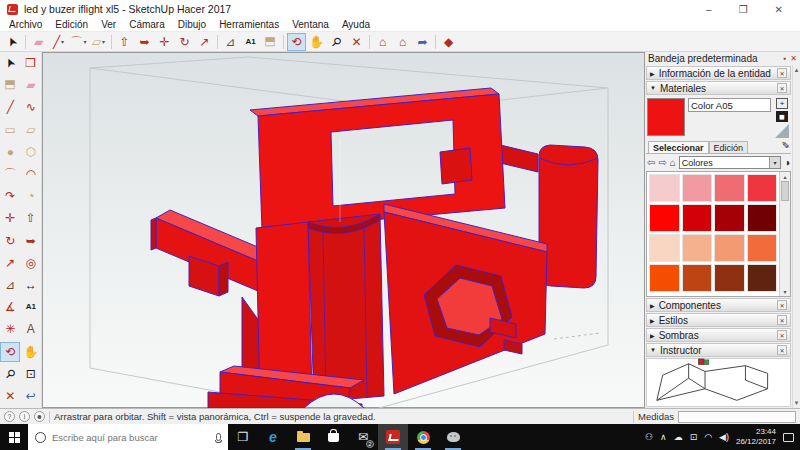 Image resolution: width=800 pixels, height=450 pixels. Describe the element at coordinates (192, 24) in the screenshot. I see `menu-dibujo: Dibujo` at that location.